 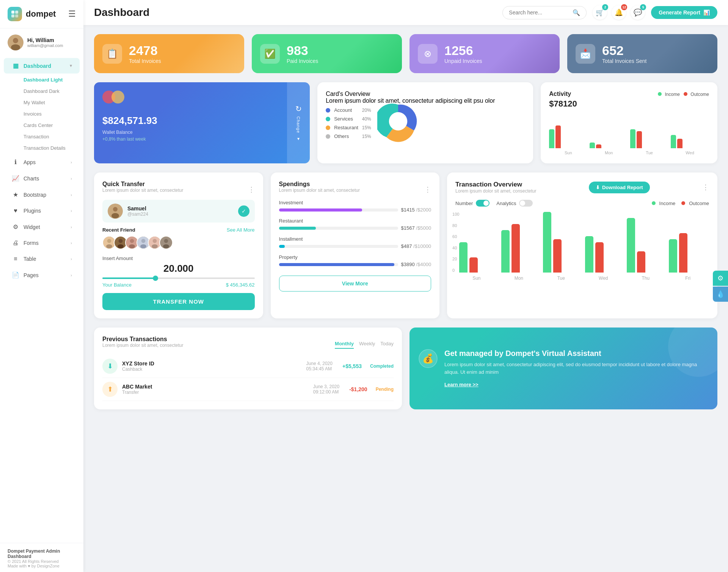 I want to click on sidebar-nav: ▦ Dashboard ▾ Dashboard Light Dashboard …, so click(x=42, y=299).